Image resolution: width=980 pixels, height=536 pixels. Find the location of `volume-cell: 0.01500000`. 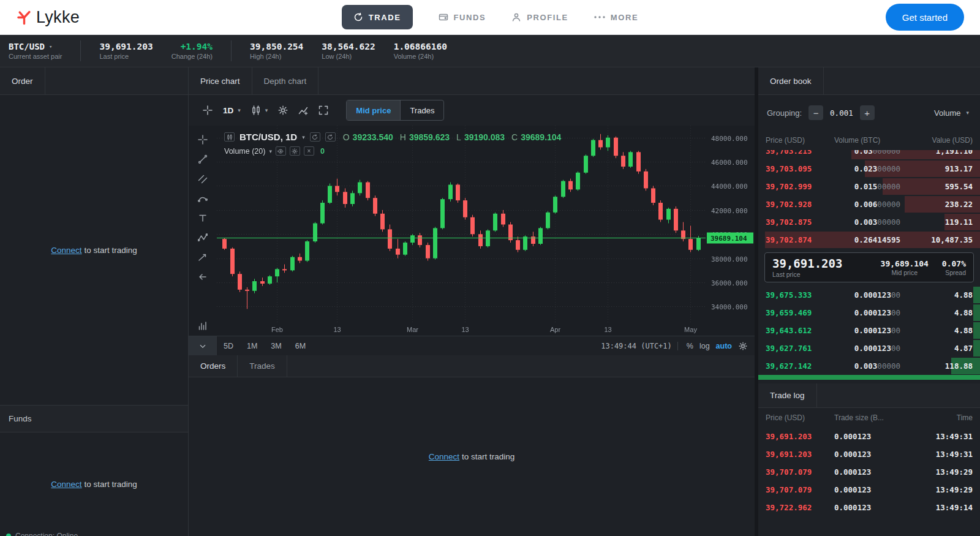

volume-cell: 0.01500000 is located at coordinates (875, 186).